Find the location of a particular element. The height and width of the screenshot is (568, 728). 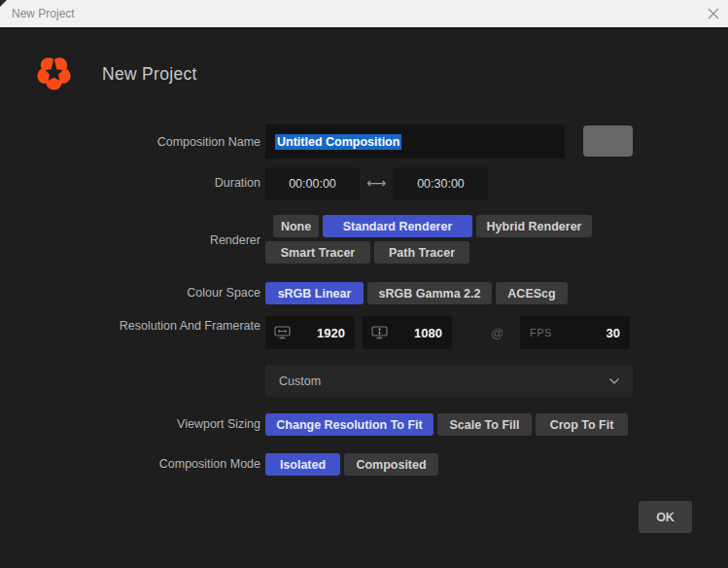

resolution-height-value: 1080 is located at coordinates (428, 333).